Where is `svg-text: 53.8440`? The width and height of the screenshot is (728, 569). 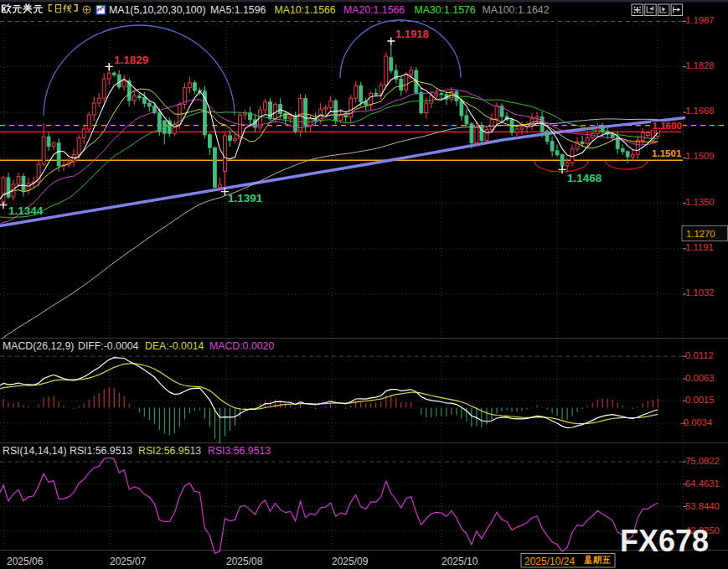
svg-text: 53.8440 is located at coordinates (702, 506).